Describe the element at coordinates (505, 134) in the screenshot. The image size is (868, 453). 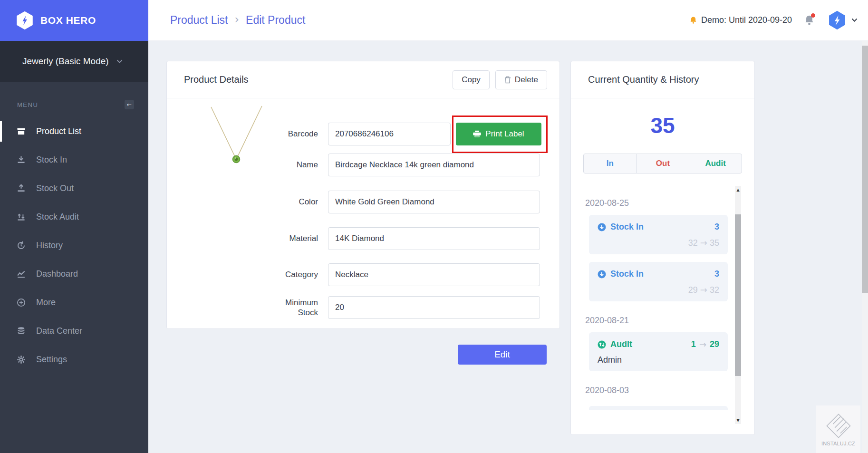
I see `print-label-button-text: Print Label` at that location.